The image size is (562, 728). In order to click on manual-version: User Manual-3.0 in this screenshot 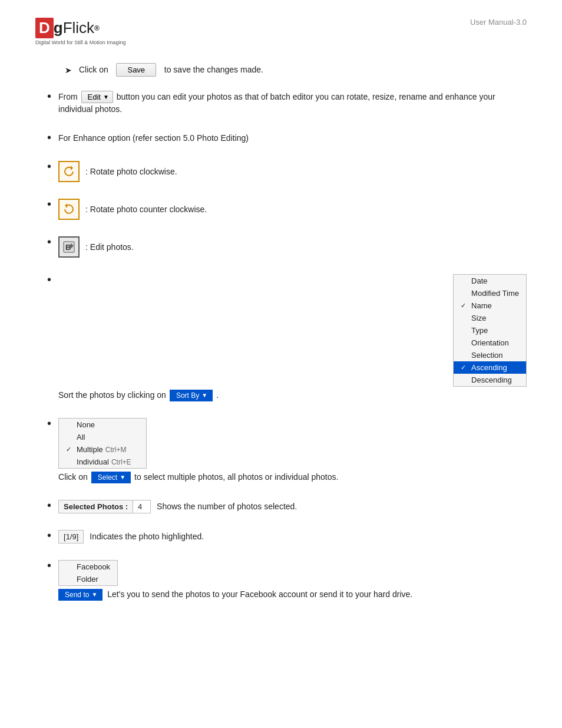, I will do `click(498, 22)`.